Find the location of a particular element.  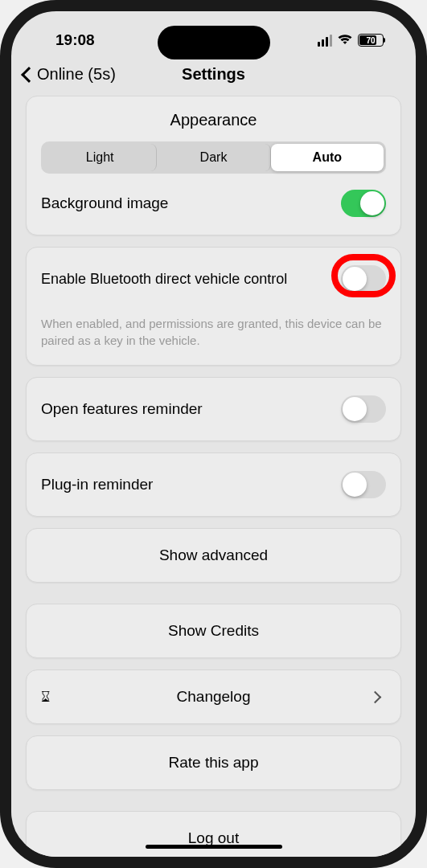

open-features-label: Open features reminder is located at coordinates (122, 409).